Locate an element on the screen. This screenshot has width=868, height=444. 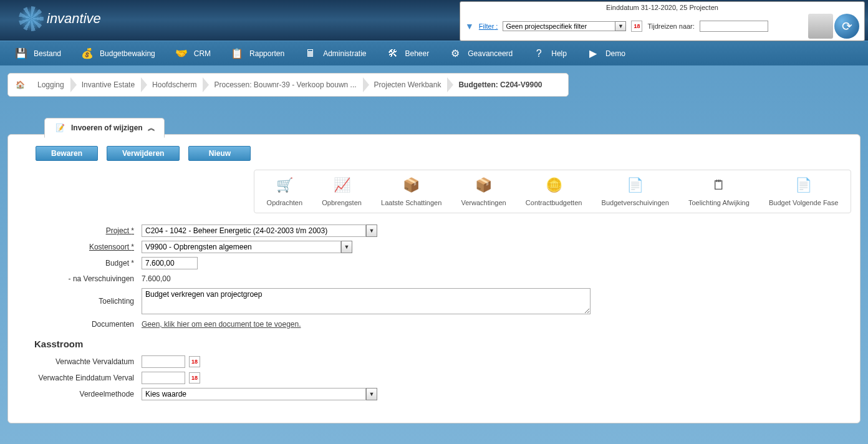
budget-input is located at coordinates (170, 263).